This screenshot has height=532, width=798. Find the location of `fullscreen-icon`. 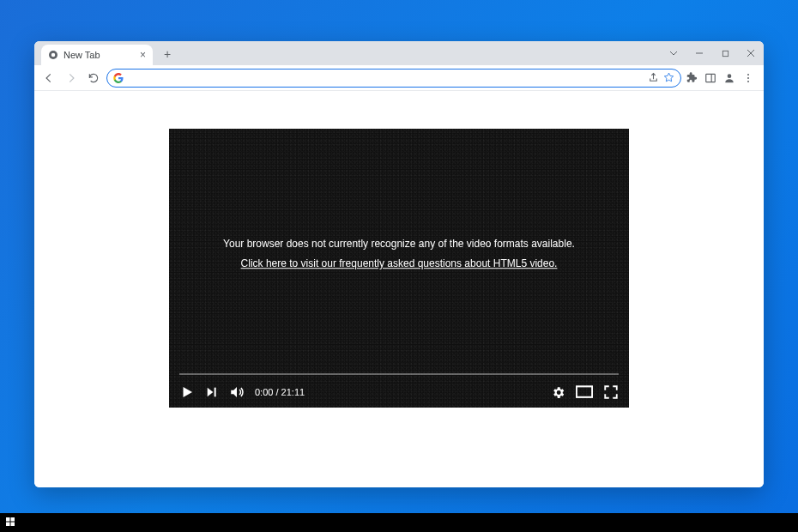

fullscreen-icon is located at coordinates (611, 392).